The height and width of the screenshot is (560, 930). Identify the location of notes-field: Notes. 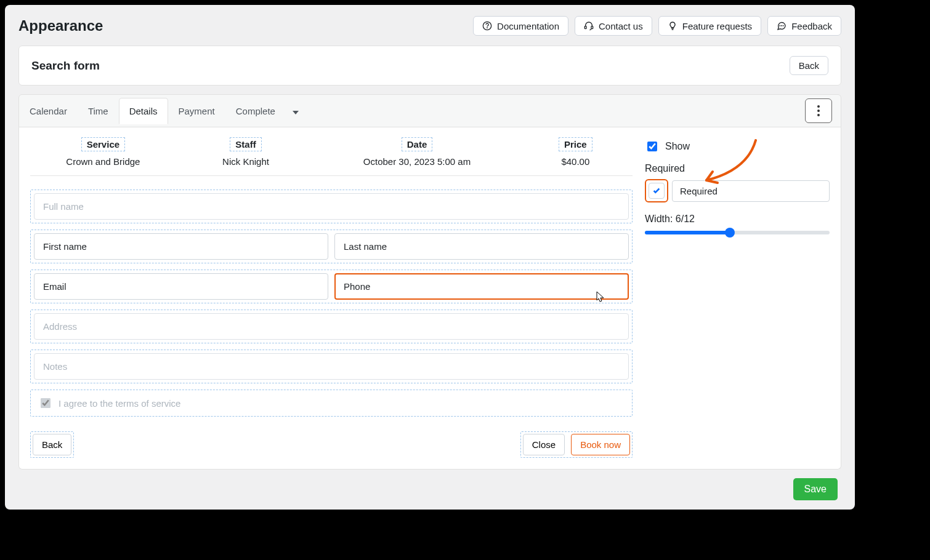
(331, 367).